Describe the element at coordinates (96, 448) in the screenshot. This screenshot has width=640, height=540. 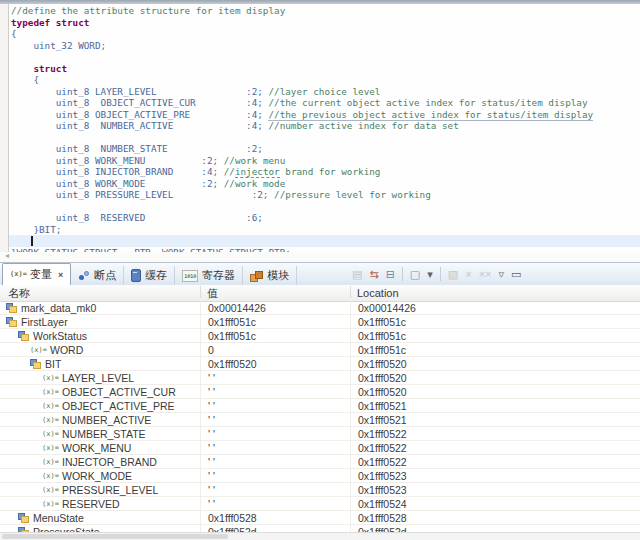
I see `variable-name: WORK_MENU` at that location.